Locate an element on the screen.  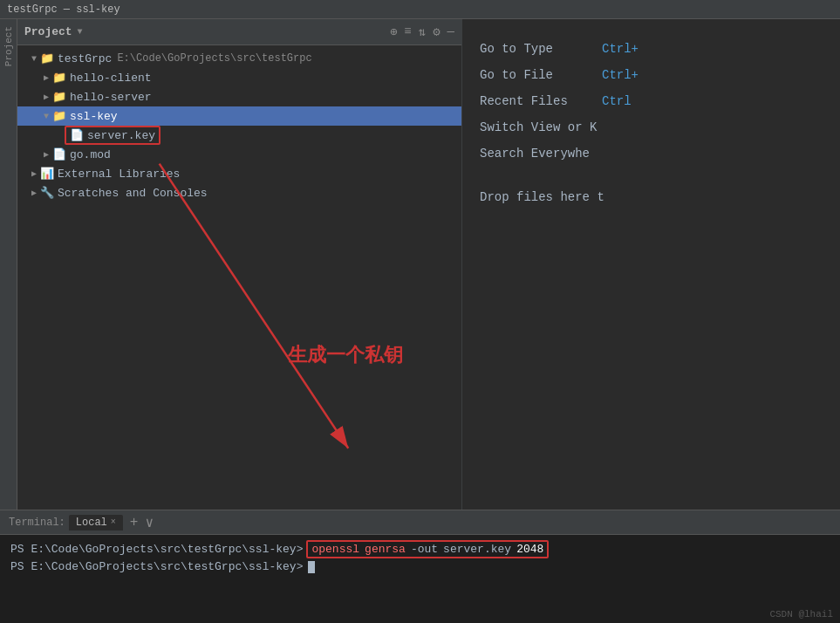
drop-files-text: Drop files here t is located at coordinates (651, 197).